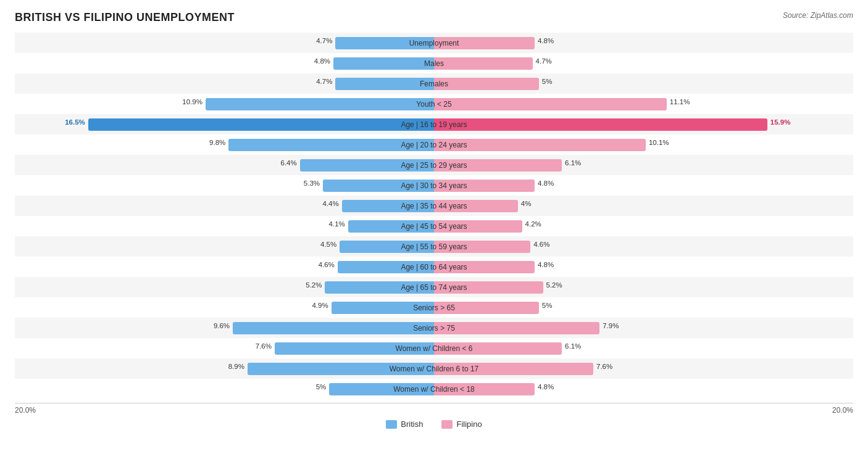 The height and width of the screenshot is (467, 868). What do you see at coordinates (225, 63) in the screenshot?
I see `left-half: 4.8%` at bounding box center [225, 63].